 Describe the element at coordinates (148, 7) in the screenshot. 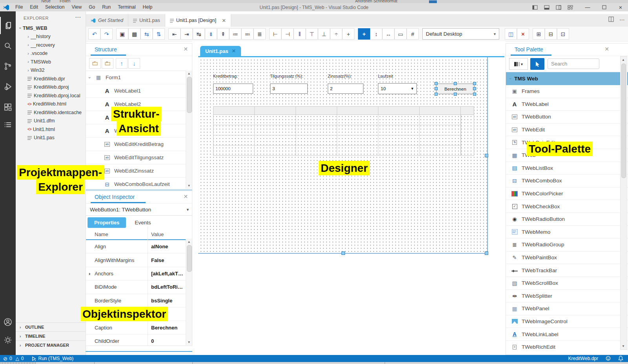

I see `menu-item-help: Help` at that location.